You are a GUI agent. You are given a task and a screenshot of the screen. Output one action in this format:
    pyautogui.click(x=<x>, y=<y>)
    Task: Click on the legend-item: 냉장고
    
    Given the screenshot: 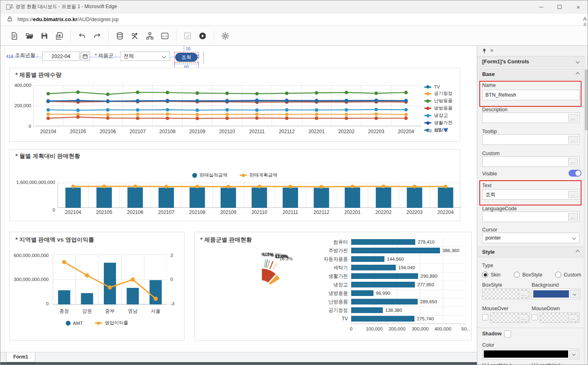 What is the action you would take?
    pyautogui.click(x=438, y=115)
    